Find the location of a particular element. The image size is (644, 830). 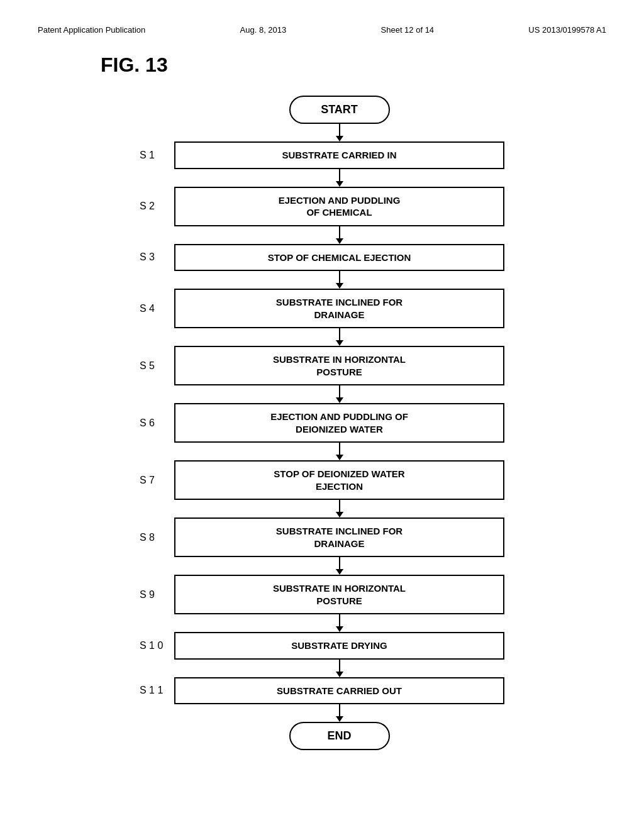

step-label-2: S 3 is located at coordinates (157, 257).